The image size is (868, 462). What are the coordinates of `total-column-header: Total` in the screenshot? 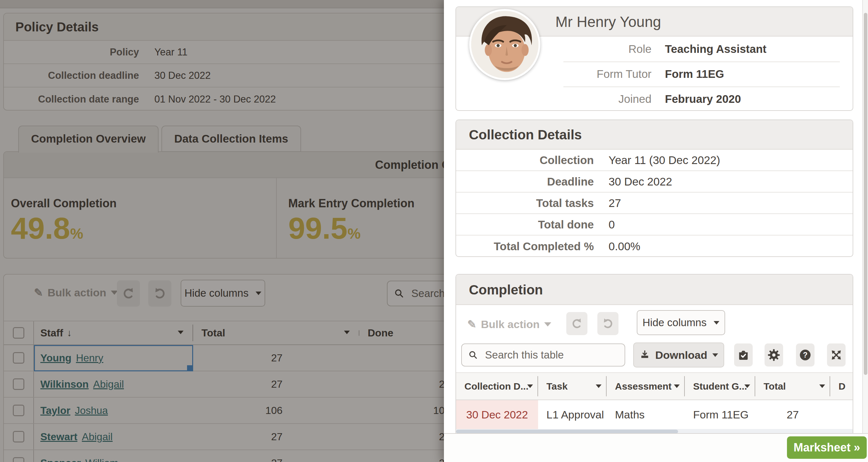 It's located at (793, 386).